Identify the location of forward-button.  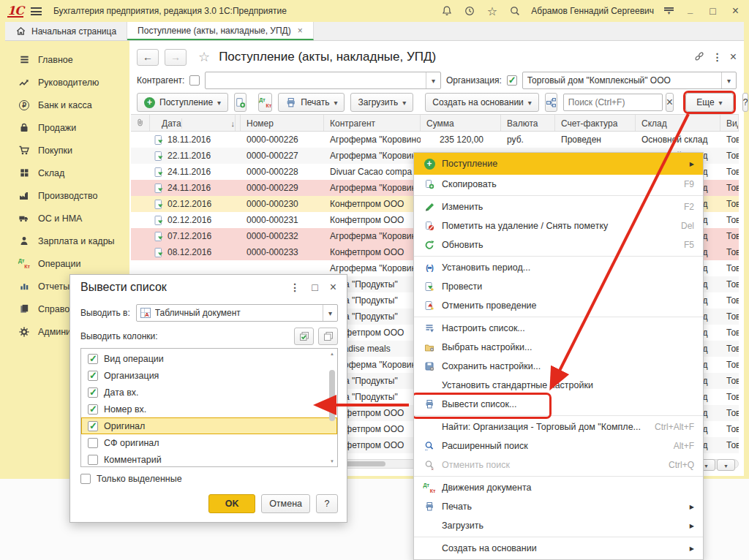
(176, 57).